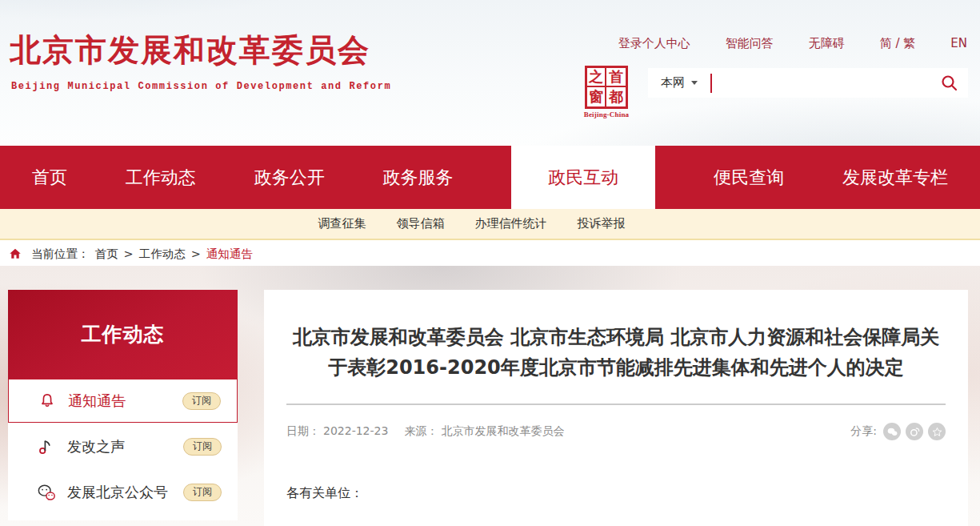 The image size is (980, 526). What do you see at coordinates (123, 405) in the screenshot?
I see `sidebar: 工作动态 通知通告 订阅 发改之声 订阅` at bounding box center [123, 405].